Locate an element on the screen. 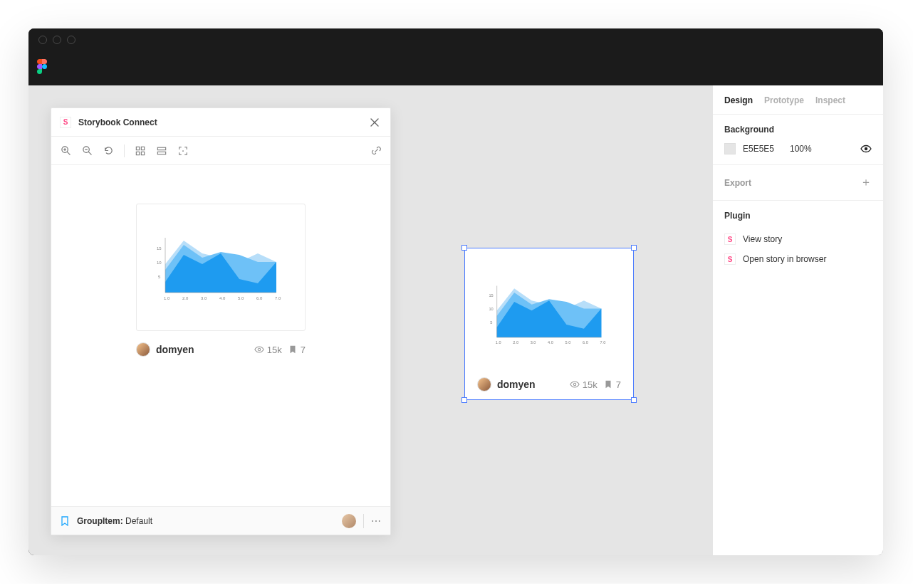 This screenshot has width=913, height=588. component-name: GroupItem: Default is located at coordinates (115, 521).